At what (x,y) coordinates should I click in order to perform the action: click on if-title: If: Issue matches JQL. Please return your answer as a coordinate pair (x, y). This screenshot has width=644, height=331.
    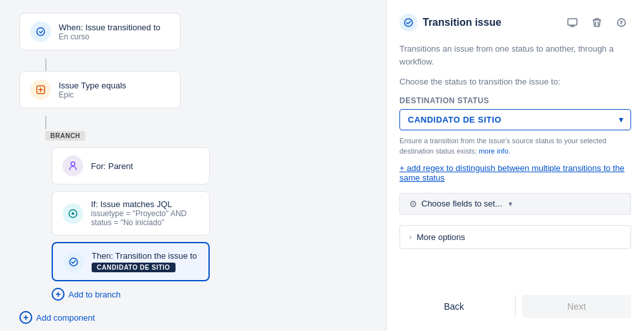
    Looking at the image, I should click on (145, 204).